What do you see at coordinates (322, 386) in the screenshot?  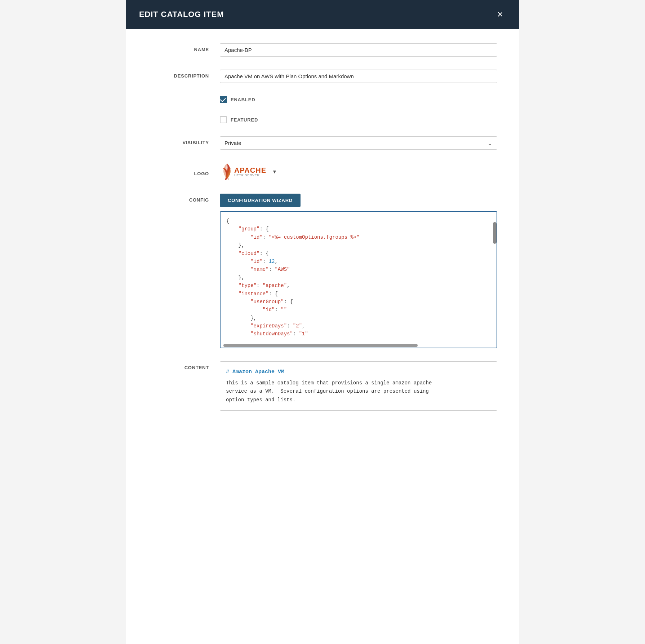 I see `content-row: CONTENT # Amazon Apache VM This is a sam…` at bounding box center [322, 386].